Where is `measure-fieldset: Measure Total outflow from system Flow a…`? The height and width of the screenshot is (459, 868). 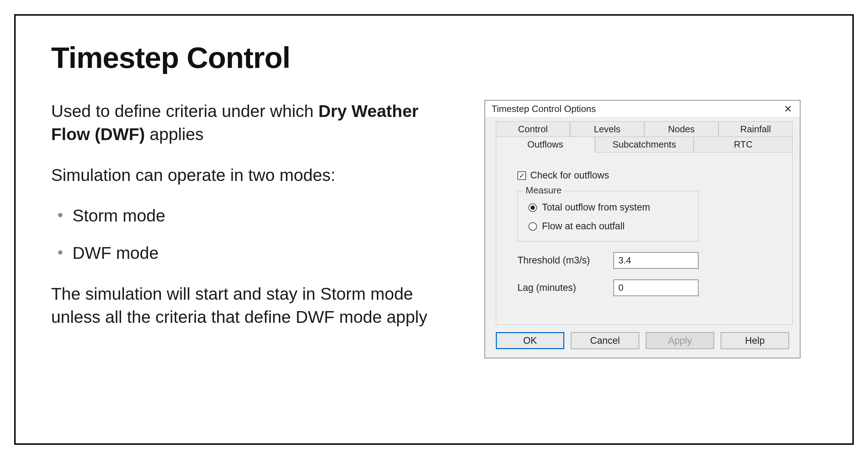
measure-fieldset: Measure Total outflow from system Flow a… is located at coordinates (608, 216).